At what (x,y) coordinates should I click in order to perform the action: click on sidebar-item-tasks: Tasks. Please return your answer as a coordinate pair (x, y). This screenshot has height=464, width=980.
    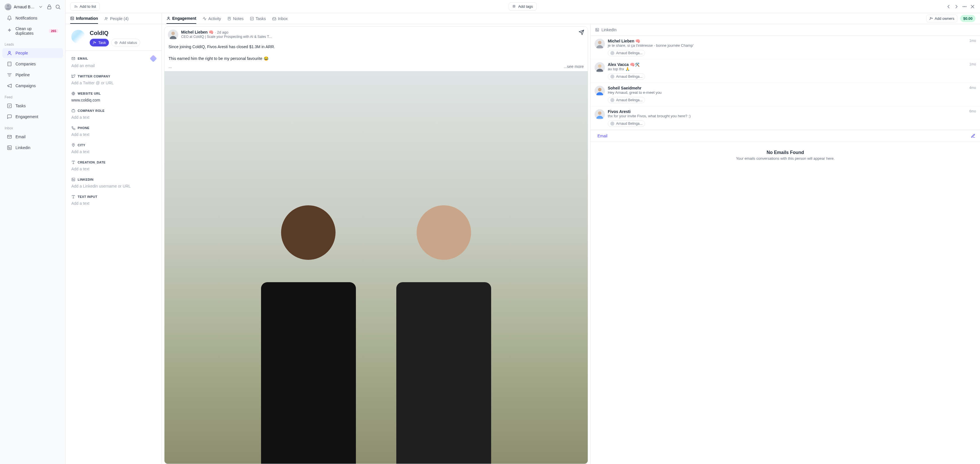
    Looking at the image, I should click on (33, 106).